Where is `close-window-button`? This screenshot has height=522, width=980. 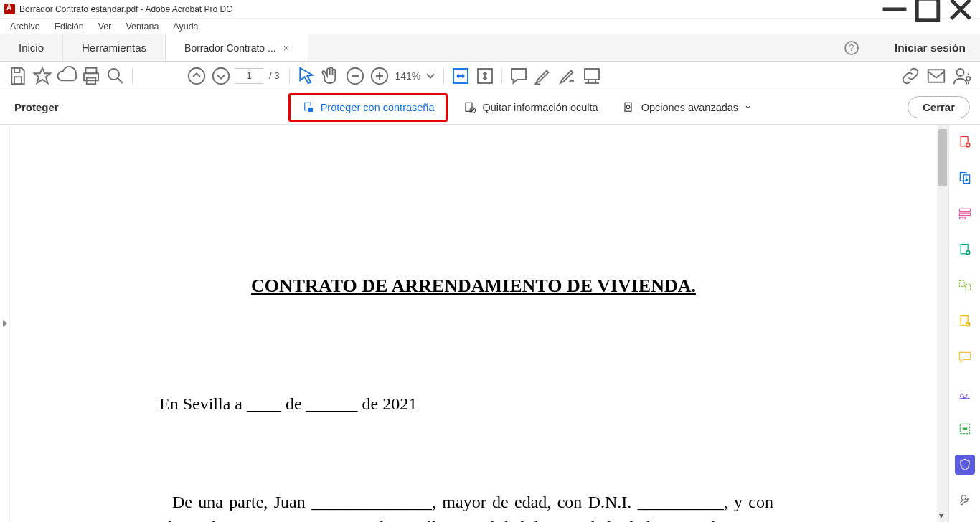 close-window-button is located at coordinates (961, 9).